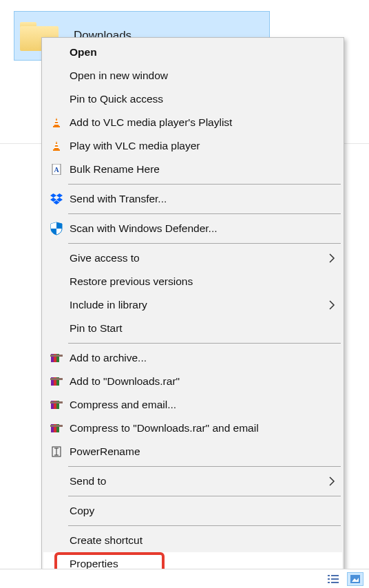  What do you see at coordinates (195, 481) in the screenshot?
I see `menu-item-label: Send to` at bounding box center [195, 481].